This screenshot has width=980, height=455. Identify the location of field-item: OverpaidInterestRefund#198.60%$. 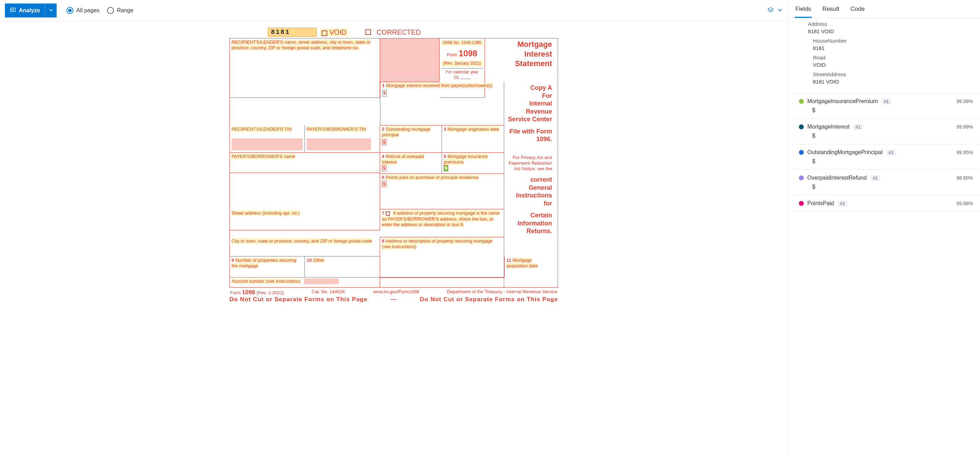
(884, 182).